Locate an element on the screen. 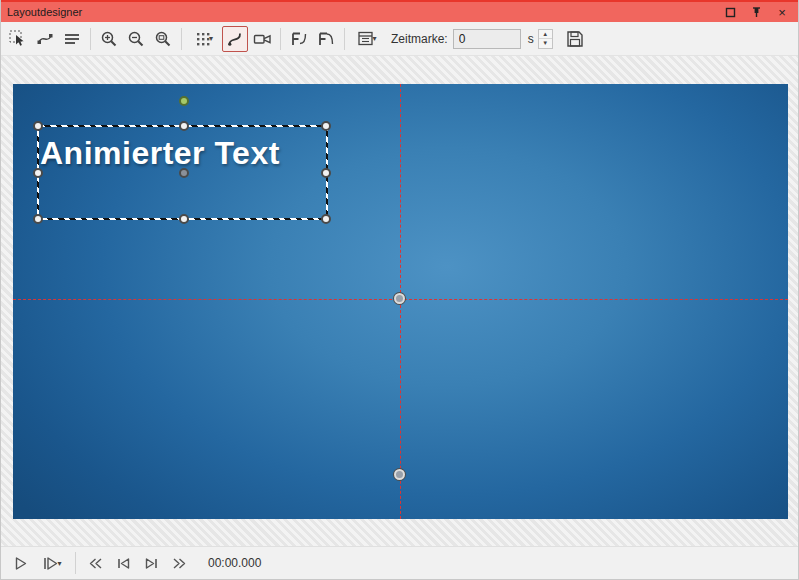 This screenshot has width=799, height=580. grid-settings-button: ▾ is located at coordinates (204, 39).